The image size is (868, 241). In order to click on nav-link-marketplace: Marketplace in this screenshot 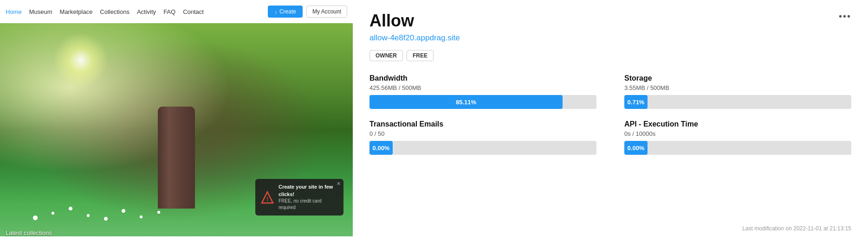, I will do `click(76, 12)`.